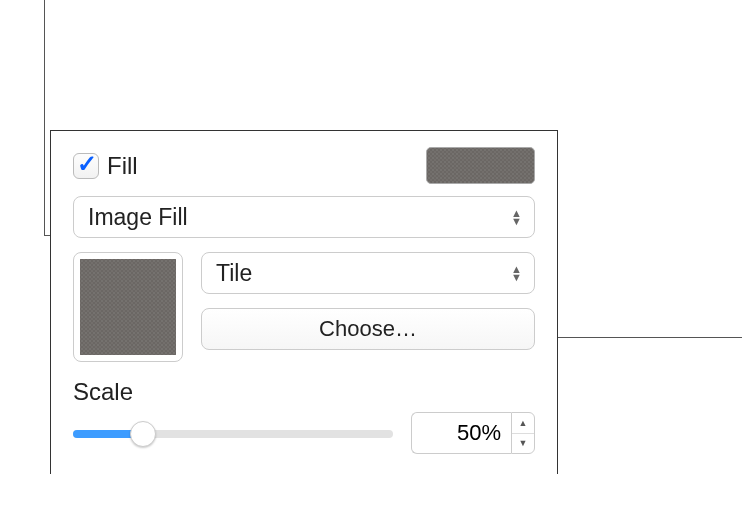 This screenshot has width=742, height=521. What do you see at coordinates (304, 166) in the screenshot?
I see `fill-header-row: Fill` at bounding box center [304, 166].